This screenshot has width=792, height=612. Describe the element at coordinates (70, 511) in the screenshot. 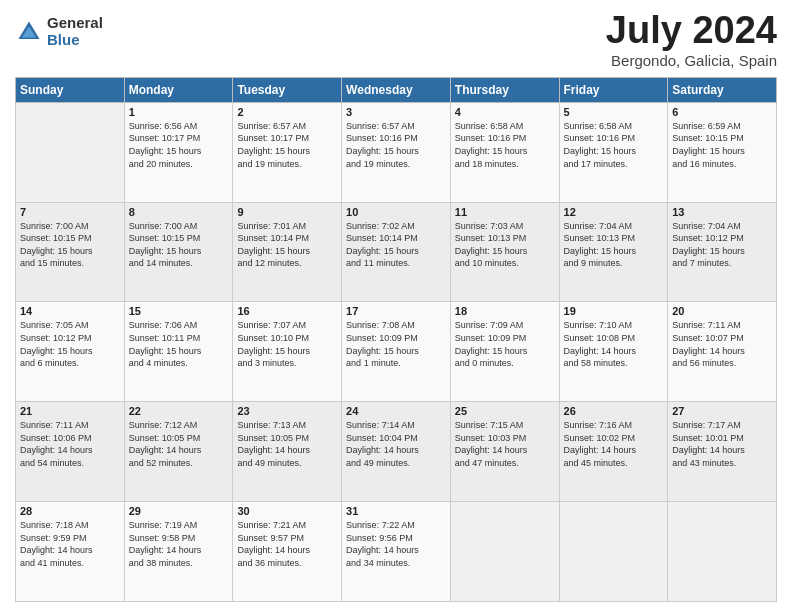

I see `day-number: 28` at that location.